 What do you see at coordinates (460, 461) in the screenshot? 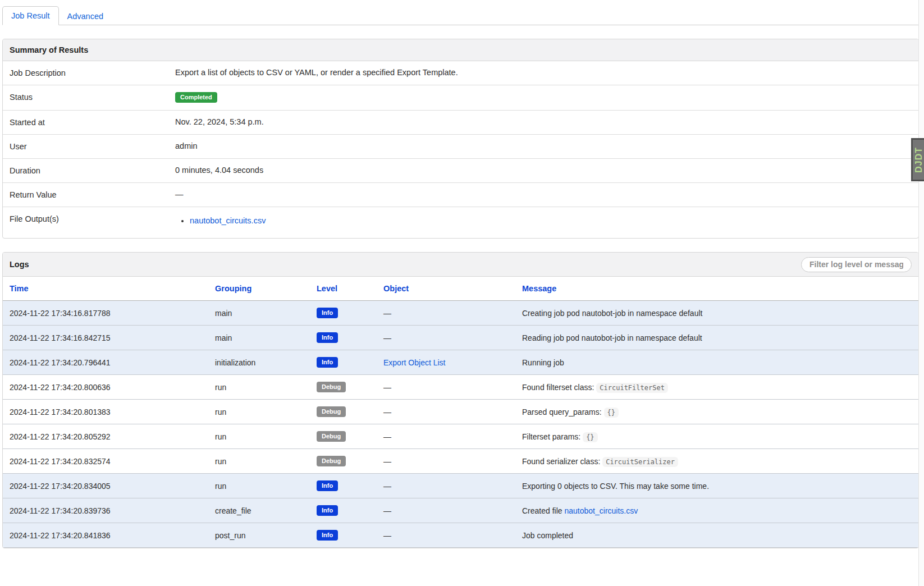
I see `log-row: 2024-11-22 17:34:20.832574runDebug—Found…` at bounding box center [460, 461].